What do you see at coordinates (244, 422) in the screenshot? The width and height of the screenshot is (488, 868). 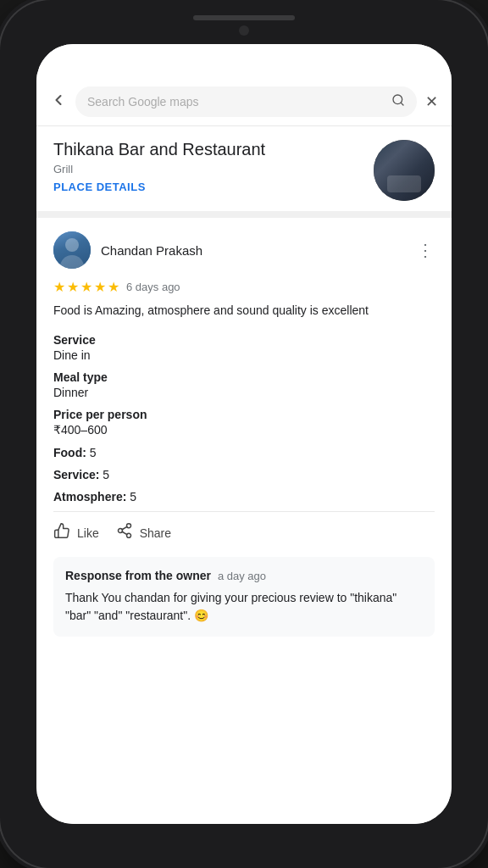 I see `price-detail: Price per person ₹400–600` at bounding box center [244, 422].